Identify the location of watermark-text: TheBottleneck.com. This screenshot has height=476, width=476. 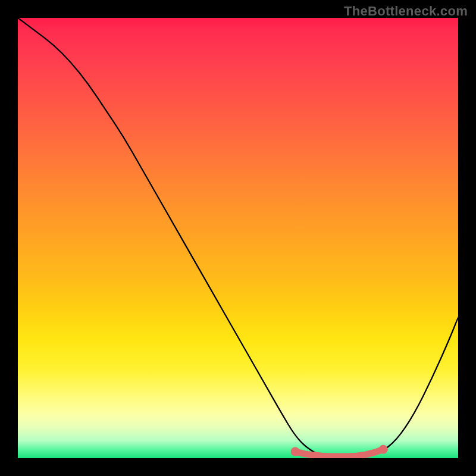
(406, 11).